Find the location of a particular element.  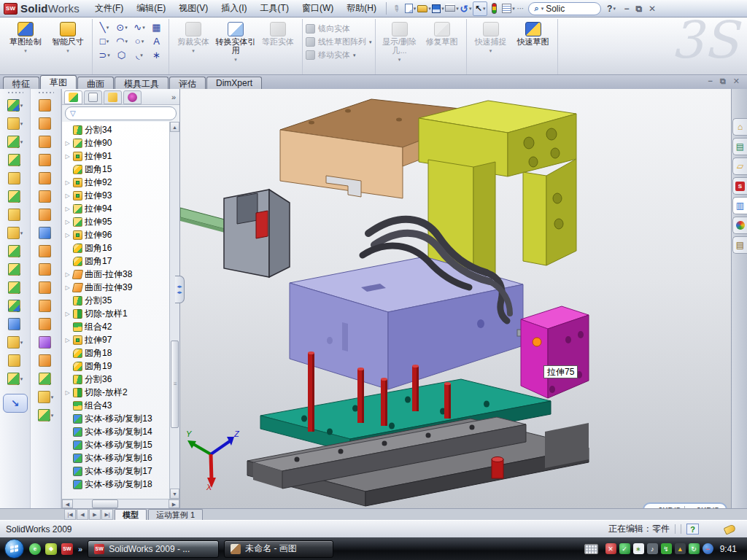

command-tab: 评估 is located at coordinates (187, 83).